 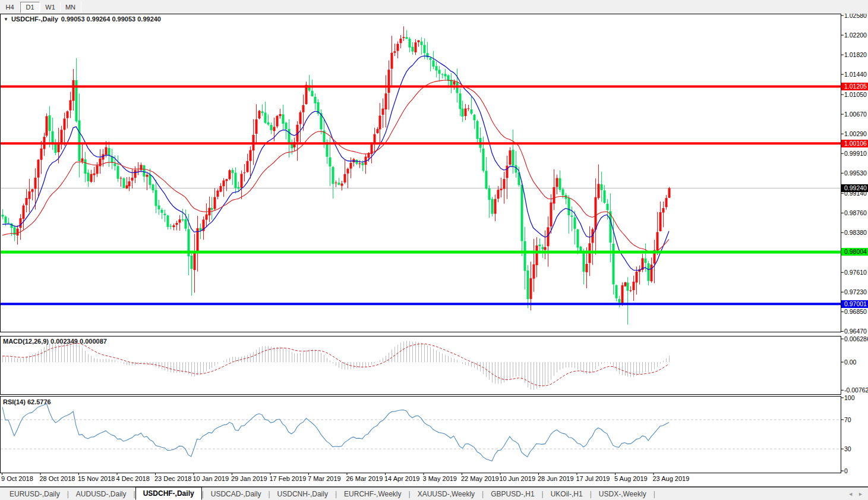 What do you see at coordinates (856, 232) in the screenshot?
I see `price-axis-tick: 0.98380` at bounding box center [856, 232].